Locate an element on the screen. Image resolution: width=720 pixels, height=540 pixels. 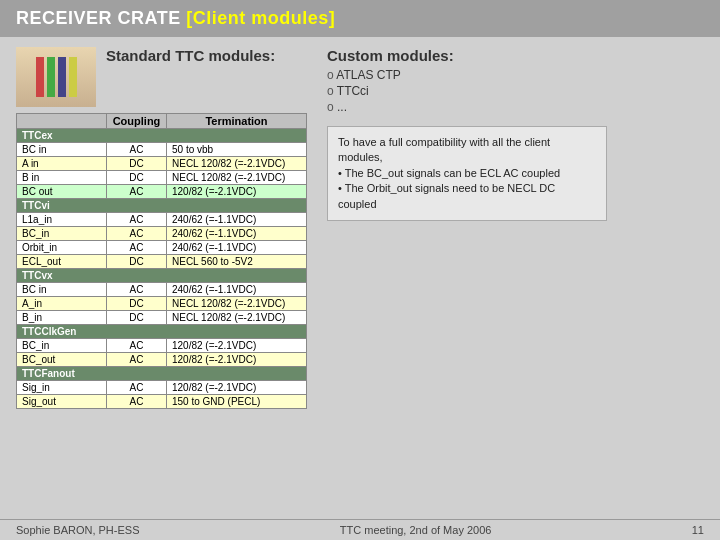
section-name: TTCvx is located at coordinates (162, 276).